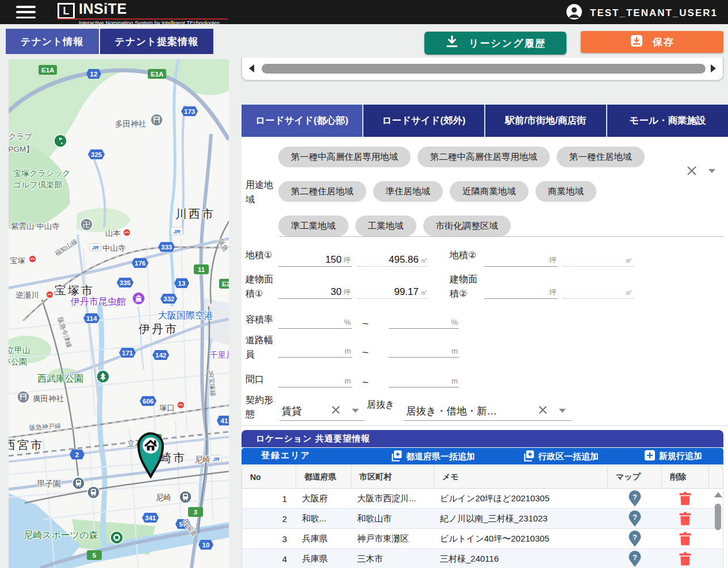 This screenshot has width=728, height=568. I want to click on map-label: 川西市, so click(196, 214).